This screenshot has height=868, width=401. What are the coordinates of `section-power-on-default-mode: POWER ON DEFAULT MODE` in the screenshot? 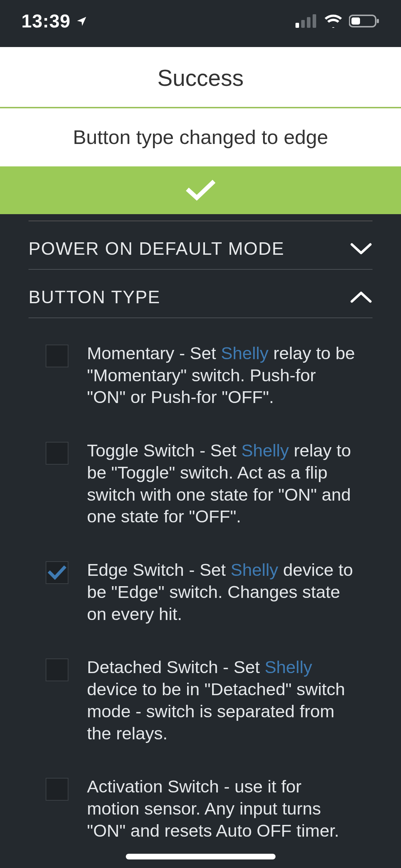 It's located at (200, 246).